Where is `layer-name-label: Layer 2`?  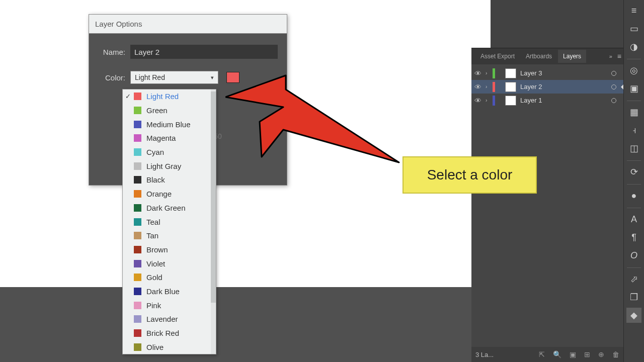 layer-name-label: Layer 2 is located at coordinates (531, 86).